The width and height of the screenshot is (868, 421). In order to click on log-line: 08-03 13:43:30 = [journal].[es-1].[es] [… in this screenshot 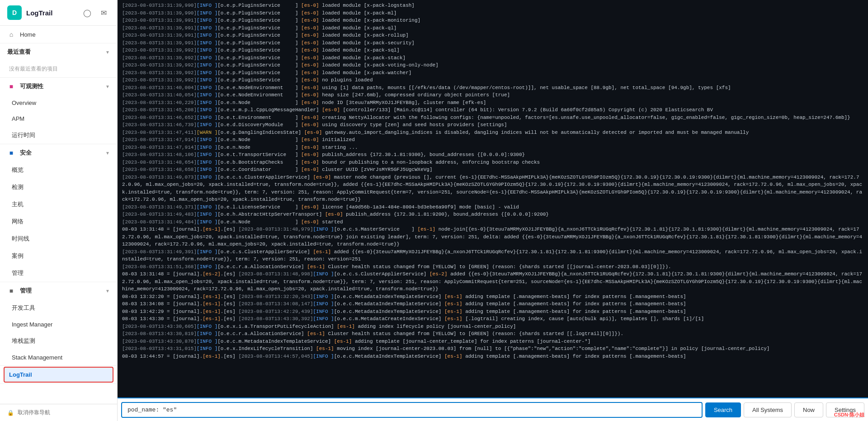, I will do `click(493, 319)`.